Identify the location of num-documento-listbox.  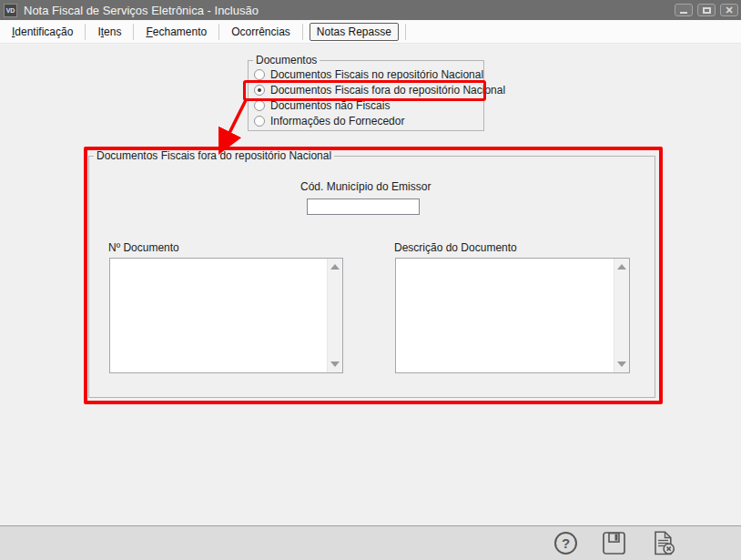
(226, 315).